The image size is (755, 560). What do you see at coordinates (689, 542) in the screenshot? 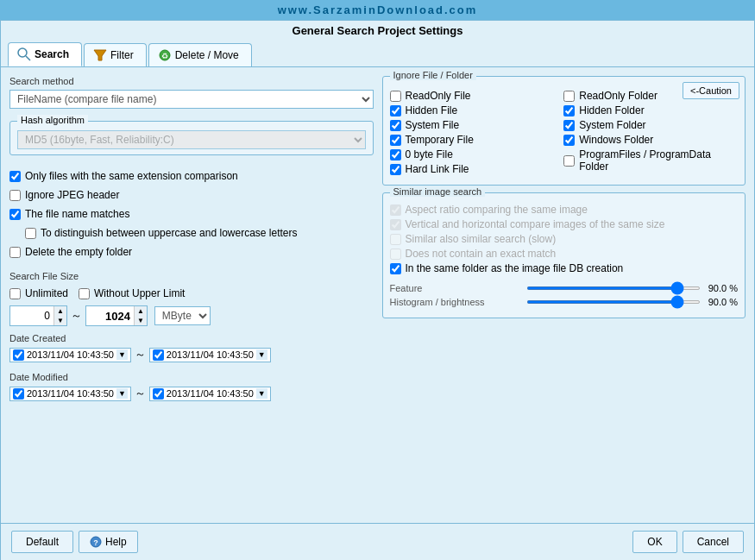
I see `bottom-right-buttons: OK Cancel` at bounding box center [689, 542].